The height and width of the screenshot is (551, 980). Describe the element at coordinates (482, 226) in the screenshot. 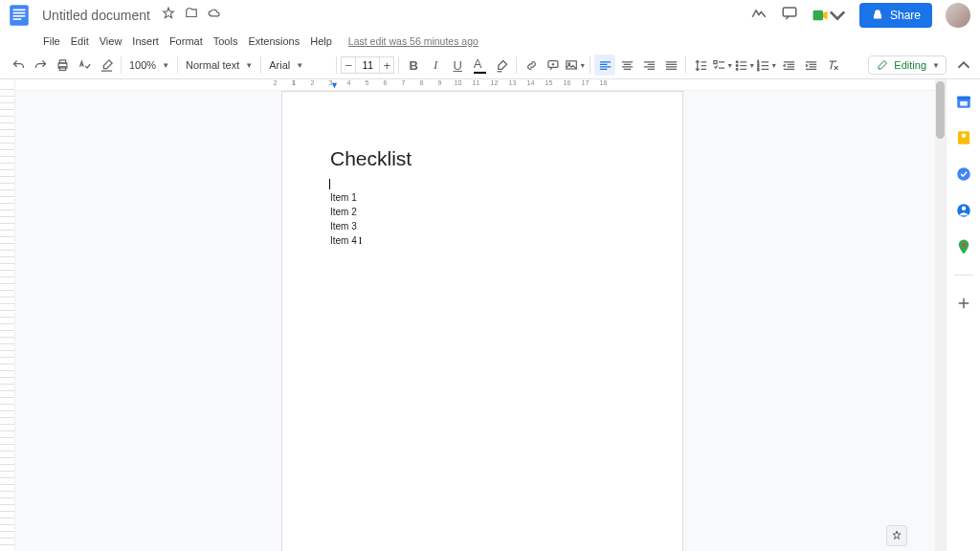

I see `list-item: Item 3` at that location.